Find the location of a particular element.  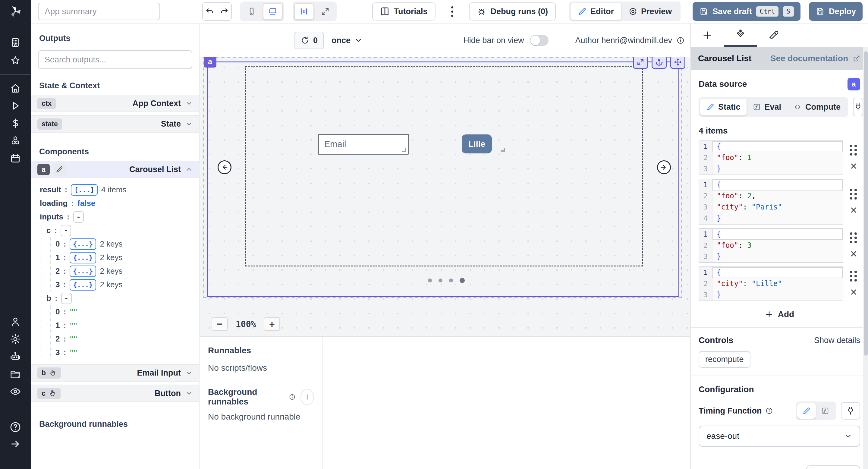

component-b-row: b Email Input is located at coordinates (115, 373).